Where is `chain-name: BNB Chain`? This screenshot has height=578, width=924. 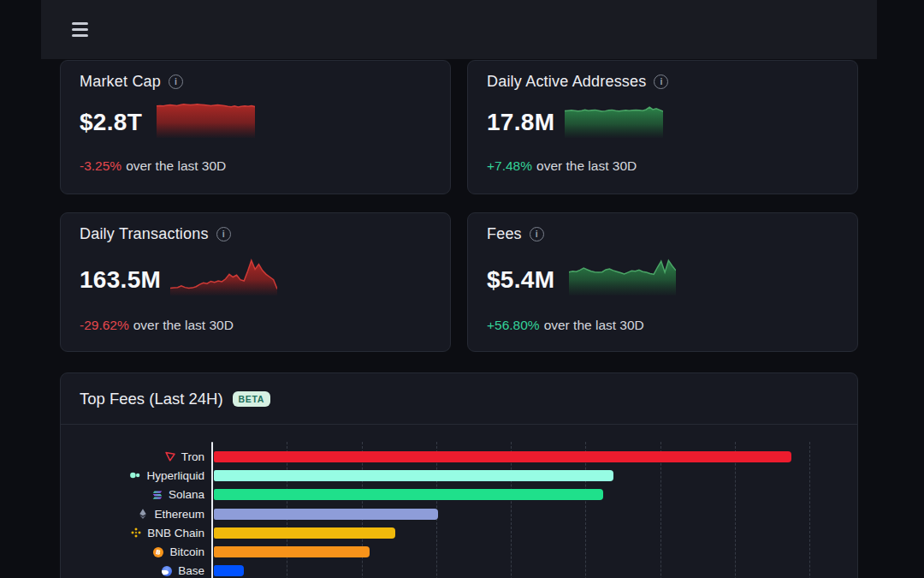
chain-name: BNB Chain is located at coordinates (176, 533).